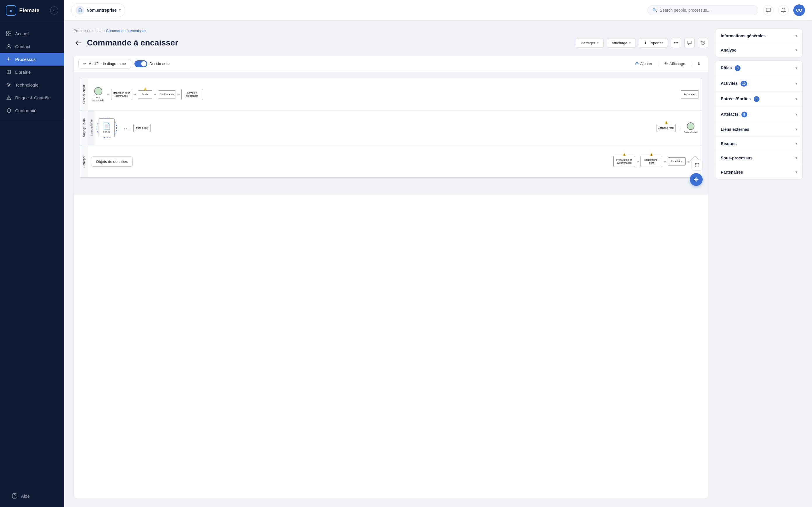 This screenshot has height=507, width=812. What do you see at coordinates (78, 43) in the screenshot?
I see `page-back-button` at bounding box center [78, 43].